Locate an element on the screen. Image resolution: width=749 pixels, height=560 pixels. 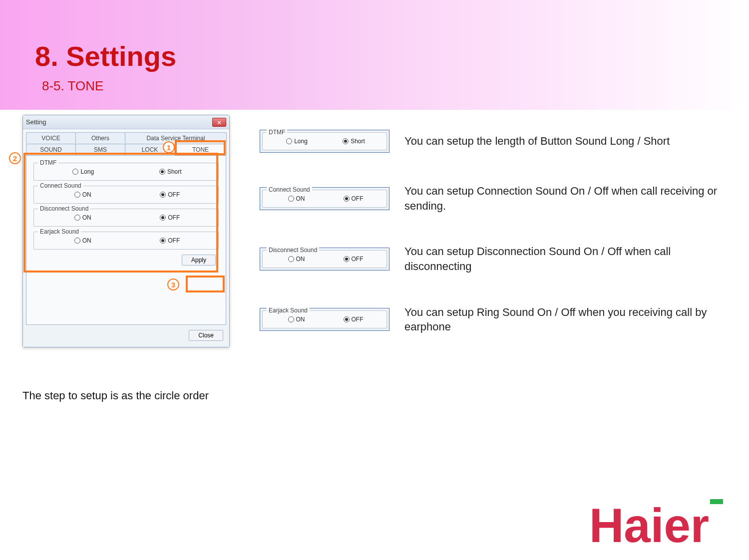
tab-row-1: VOICE Others Data Service Terminal is located at coordinates (126, 138).